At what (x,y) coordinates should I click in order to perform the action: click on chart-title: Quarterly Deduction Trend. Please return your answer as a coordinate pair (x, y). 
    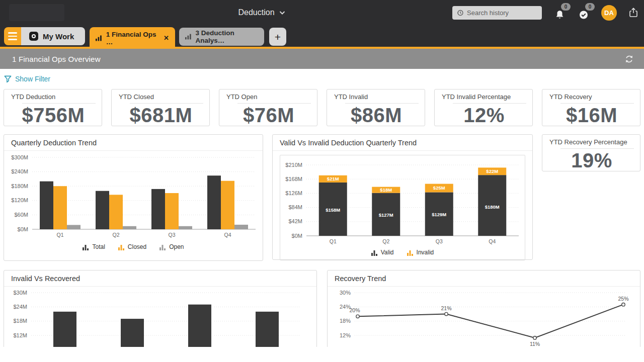
    Looking at the image, I should click on (133, 143).